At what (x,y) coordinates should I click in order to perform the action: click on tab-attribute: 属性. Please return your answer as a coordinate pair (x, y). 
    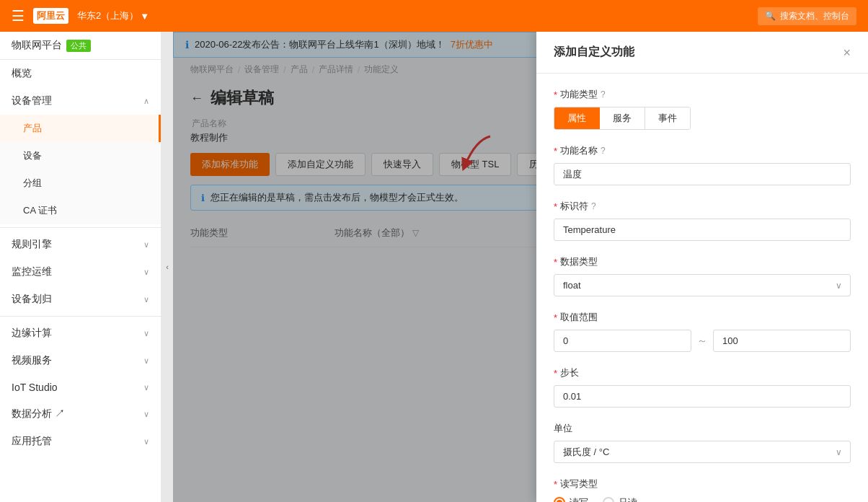
    Looking at the image, I should click on (577, 118).